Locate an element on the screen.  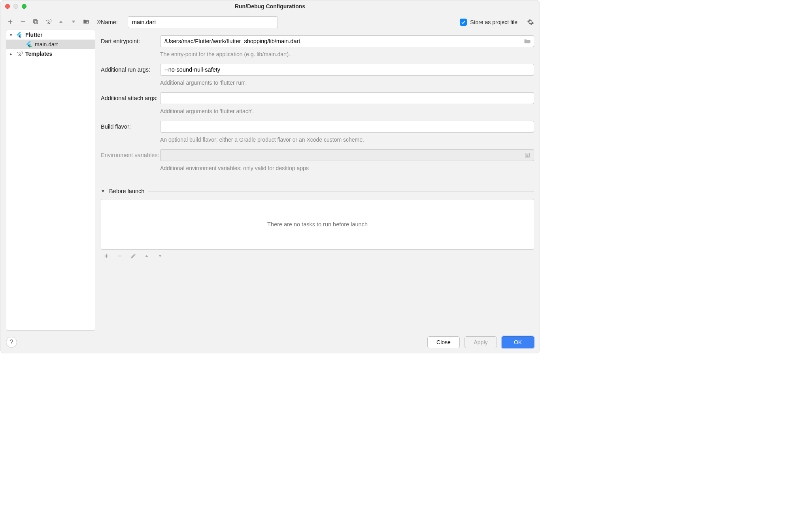
dart-entrypoint-label: Dart entrypoint: is located at coordinates (130, 41).